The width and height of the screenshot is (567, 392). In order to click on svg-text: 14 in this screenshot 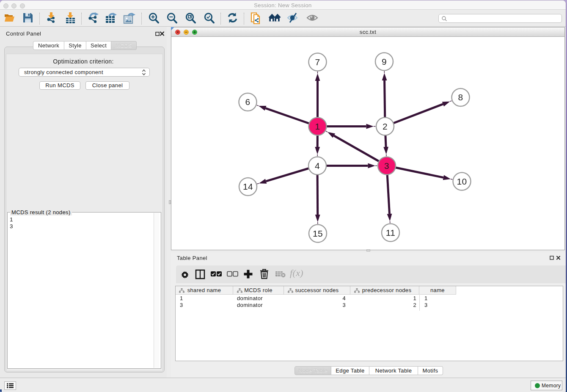, I will do `click(248, 186)`.